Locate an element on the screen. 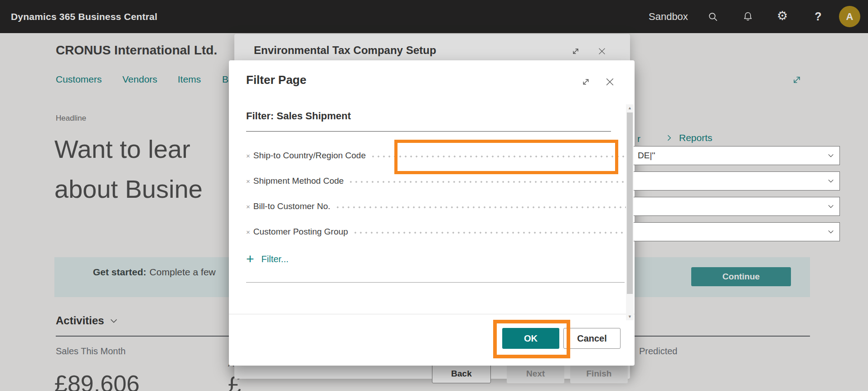 Image resolution: width=868 pixels, height=391 pixels. filter-field-label: Bill-to Customer No. is located at coordinates (292, 206).